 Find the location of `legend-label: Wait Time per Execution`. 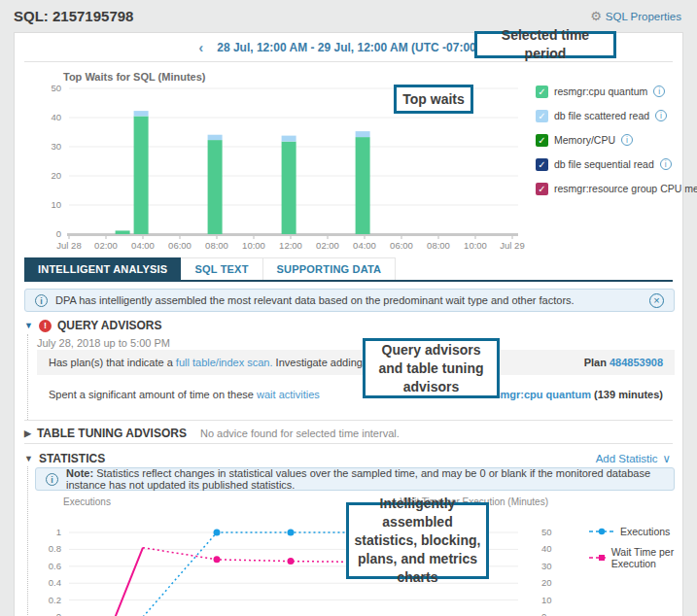

legend-label: Wait Time per Execution is located at coordinates (647, 558).